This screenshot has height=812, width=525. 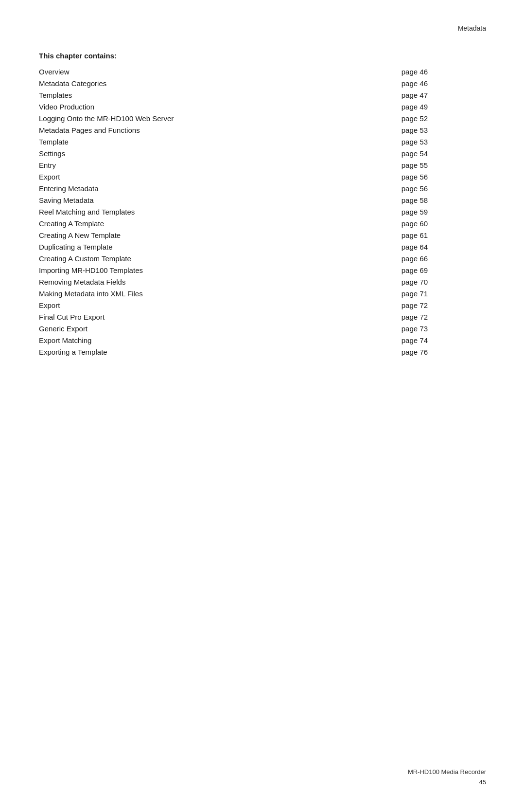 What do you see at coordinates (262, 352) in the screenshot?
I see `toc-row: Exporting a Templatepage 76` at bounding box center [262, 352].